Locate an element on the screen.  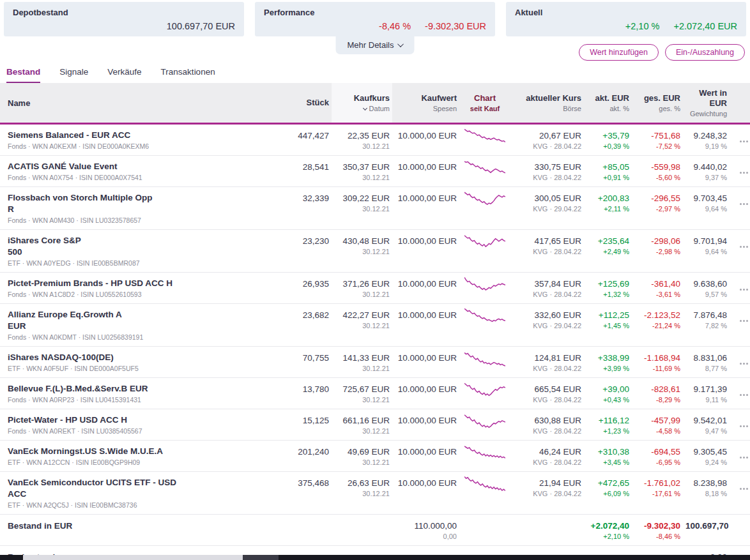
wert-value: 9.638,60 is located at coordinates (710, 284).